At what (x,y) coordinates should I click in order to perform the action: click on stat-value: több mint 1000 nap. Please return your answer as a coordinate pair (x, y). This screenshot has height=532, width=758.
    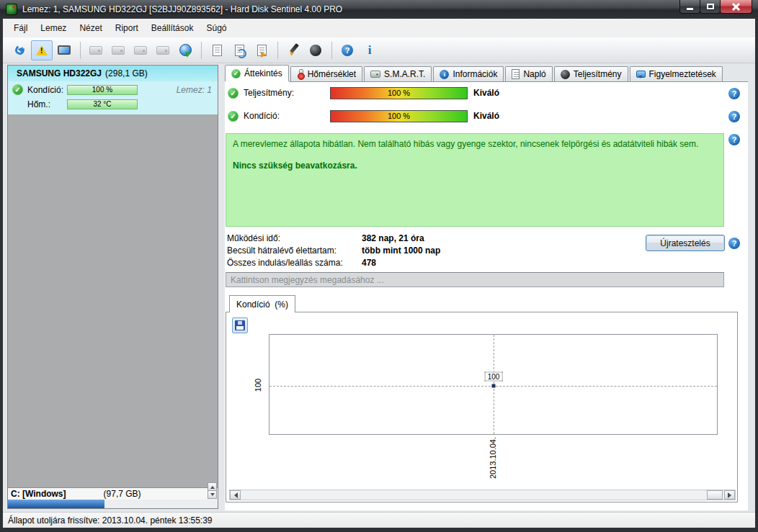
    Looking at the image, I should click on (401, 251).